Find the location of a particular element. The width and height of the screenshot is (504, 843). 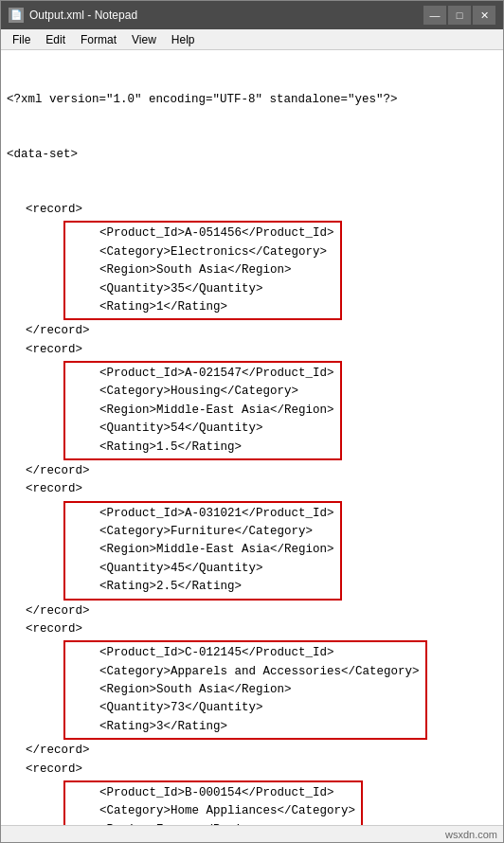

record-block-4: <Product_Id>B-000154</Product_Id> <Categ… is located at coordinates (213, 803).